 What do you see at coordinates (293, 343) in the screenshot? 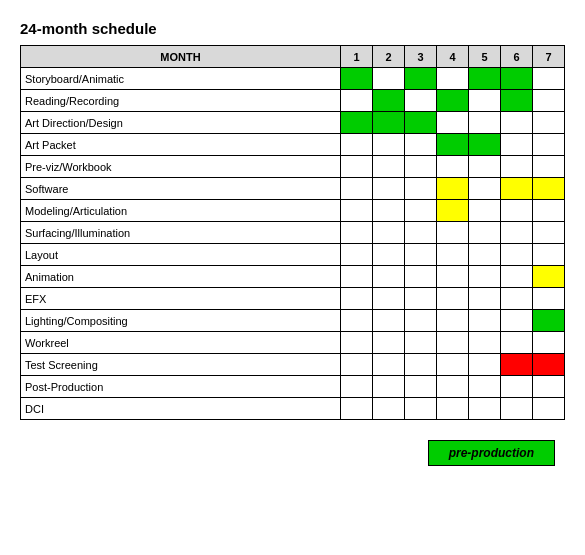
I see `table-row: Workreel` at bounding box center [293, 343].